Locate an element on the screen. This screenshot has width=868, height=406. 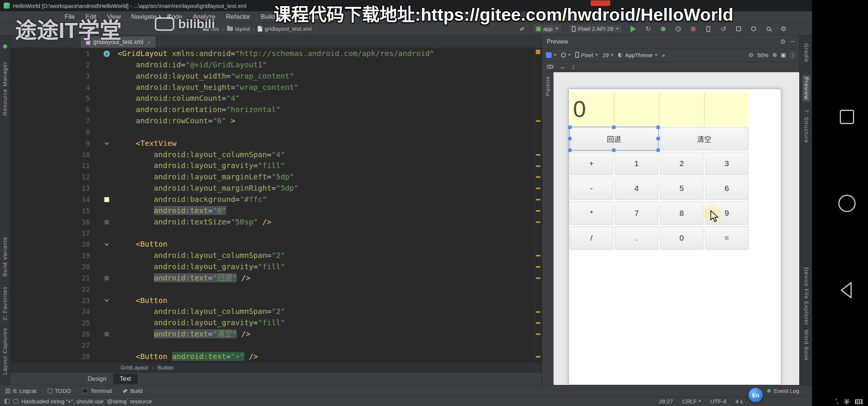
menu-item-navigate: Navigate is located at coordinates (144, 17).